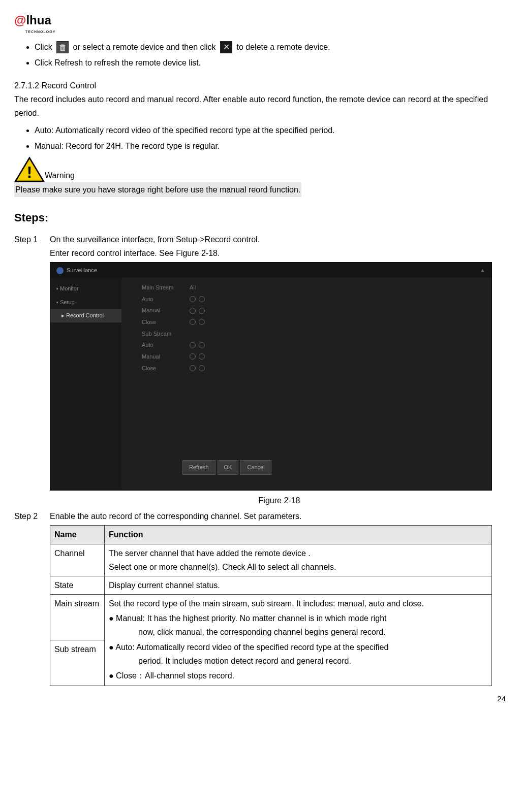 This screenshot has height=812, width=523. Describe the element at coordinates (86, 288) in the screenshot. I see `side-monitor: ▪ Monitor` at that location.